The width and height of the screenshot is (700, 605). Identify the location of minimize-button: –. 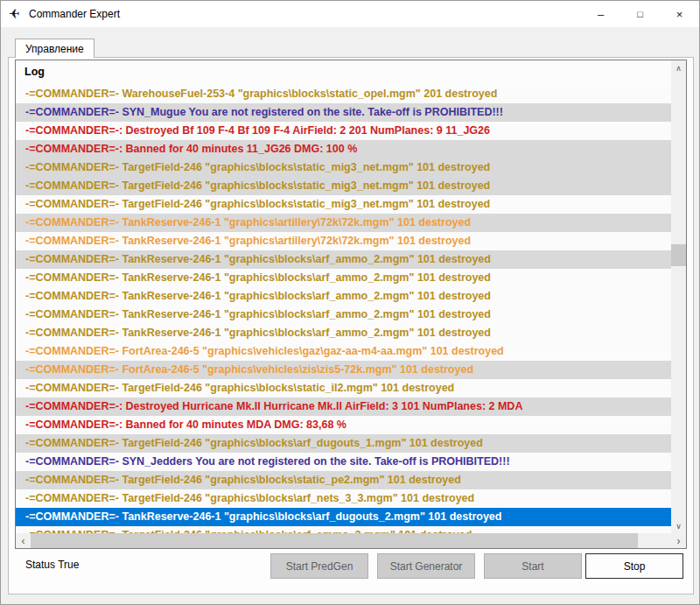
(600, 14).